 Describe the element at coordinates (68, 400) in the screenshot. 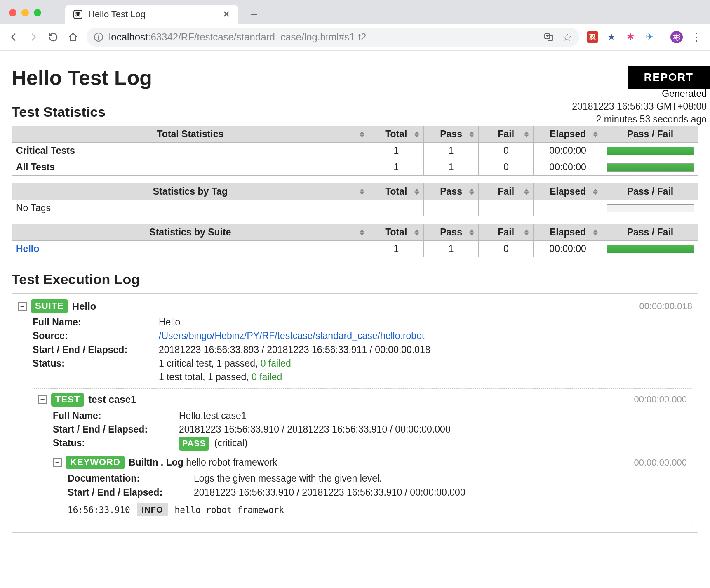

I see `test-badge: TEST` at that location.